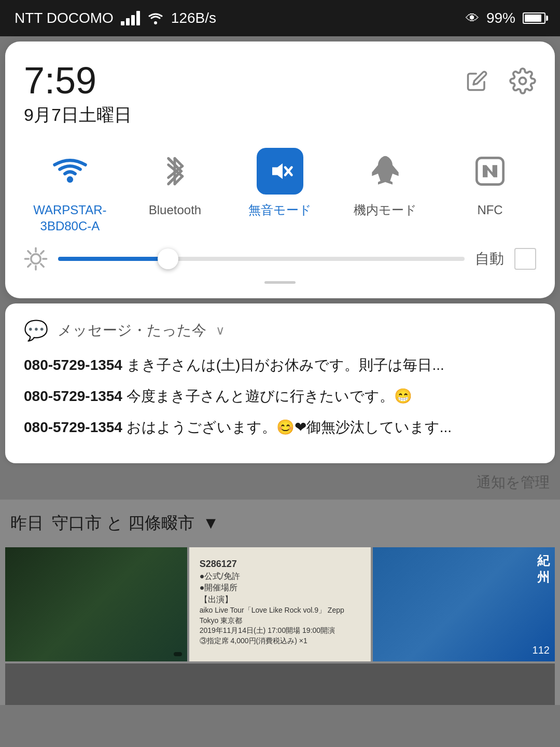 The image size is (560, 747). What do you see at coordinates (27, 523) in the screenshot?
I see `photos-date-label: 昨日` at bounding box center [27, 523].